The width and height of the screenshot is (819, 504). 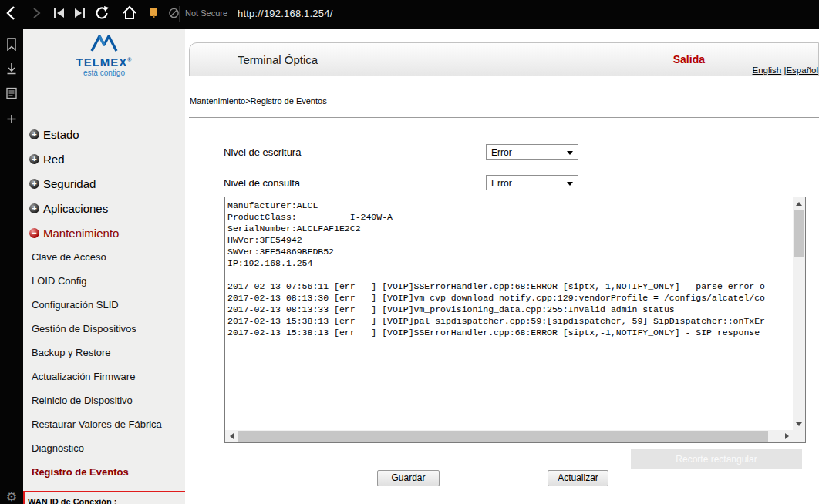 What do you see at coordinates (12, 46) in the screenshot?
I see `bookmark-icon` at bounding box center [12, 46].